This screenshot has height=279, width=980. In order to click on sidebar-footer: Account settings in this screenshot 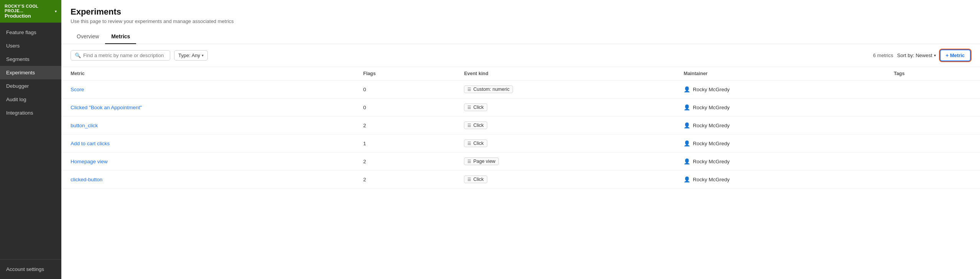, I will do `click(31, 269)`.